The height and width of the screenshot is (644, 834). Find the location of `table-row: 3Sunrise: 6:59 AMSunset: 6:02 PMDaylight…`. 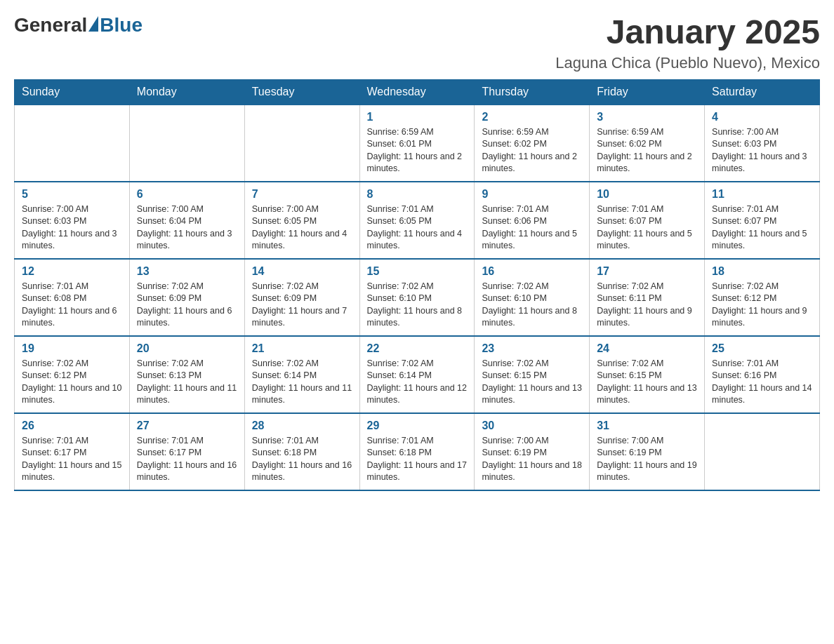

table-row: 3Sunrise: 6:59 AMSunset: 6:02 PMDaylight… is located at coordinates (647, 143).